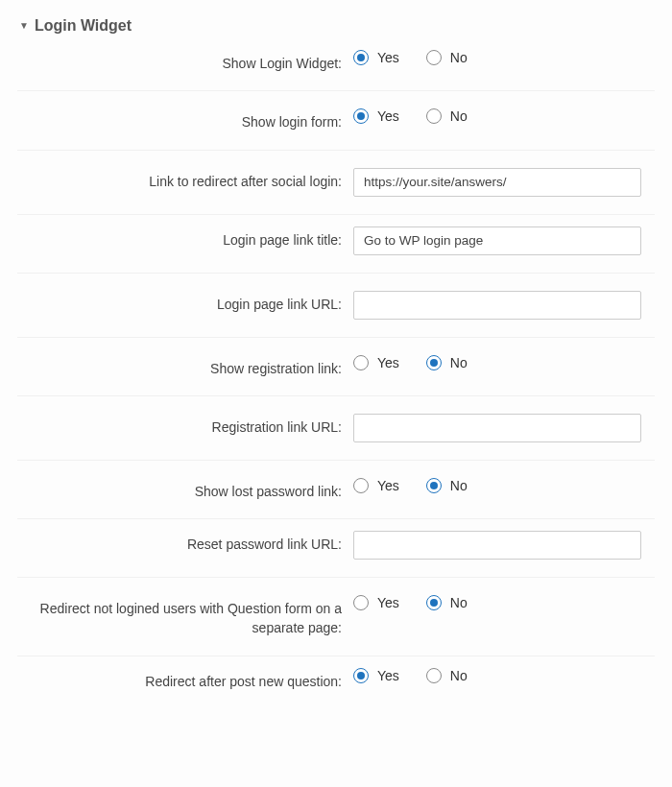 Image resolution: width=672 pixels, height=787 pixels. I want to click on row-show-login-form: Show login form: Yes No, so click(336, 119).